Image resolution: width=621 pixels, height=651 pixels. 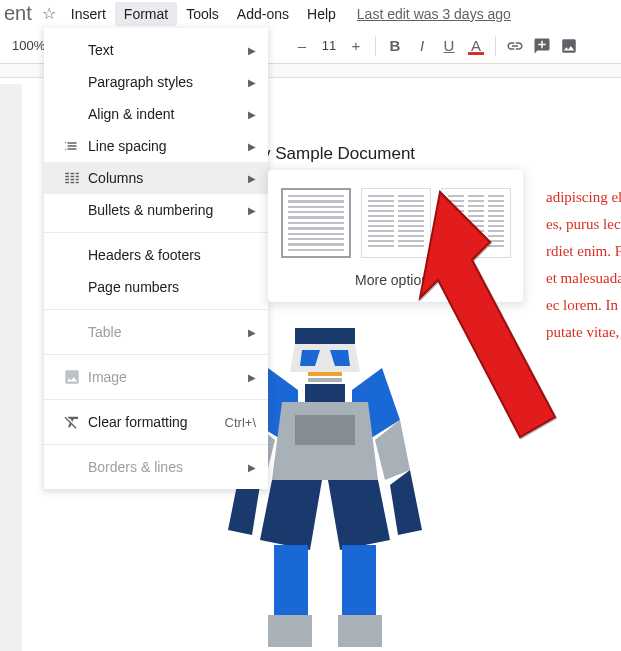 I want to click on format-menu-columns: Columns▶, so click(x=156, y=178).